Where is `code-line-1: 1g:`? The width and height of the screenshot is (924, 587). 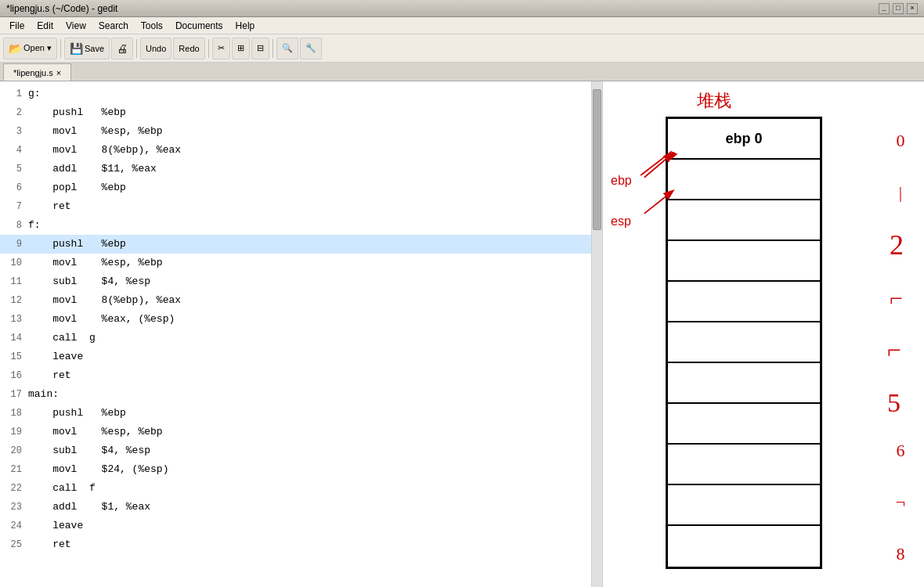 code-line-1: 1g: is located at coordinates (301, 94).